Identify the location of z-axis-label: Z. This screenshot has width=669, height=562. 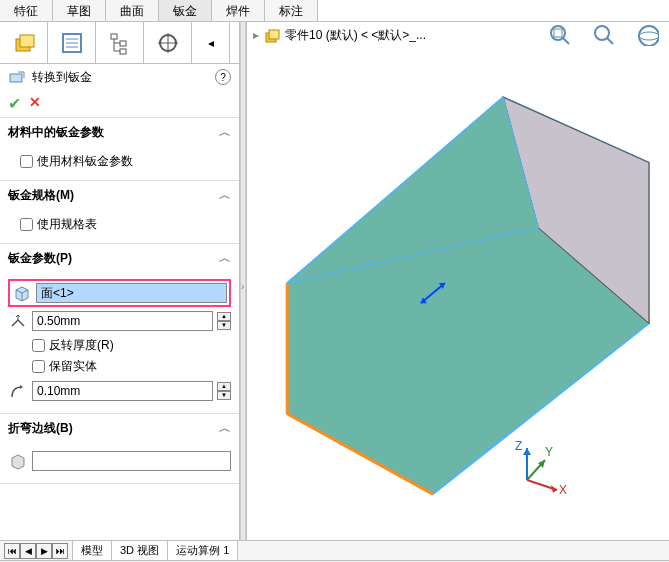
(518, 446).